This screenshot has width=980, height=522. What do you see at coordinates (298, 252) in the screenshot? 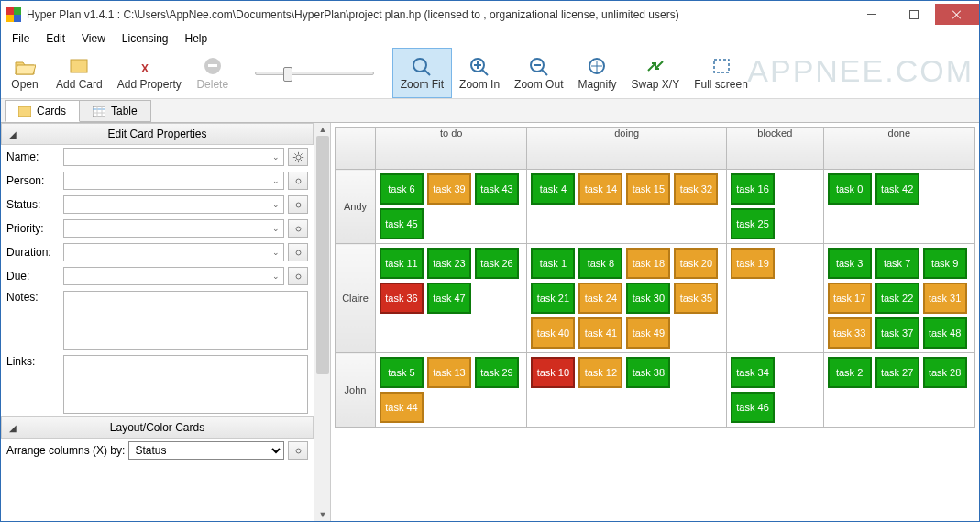
I see `duration-settings` at bounding box center [298, 252].